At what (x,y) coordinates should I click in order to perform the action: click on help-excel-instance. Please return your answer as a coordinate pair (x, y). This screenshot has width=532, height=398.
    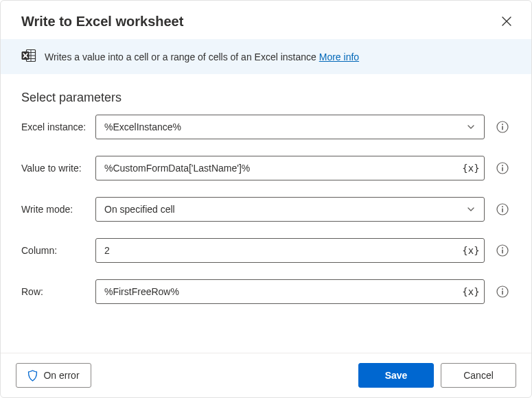
    Looking at the image, I should click on (502, 127).